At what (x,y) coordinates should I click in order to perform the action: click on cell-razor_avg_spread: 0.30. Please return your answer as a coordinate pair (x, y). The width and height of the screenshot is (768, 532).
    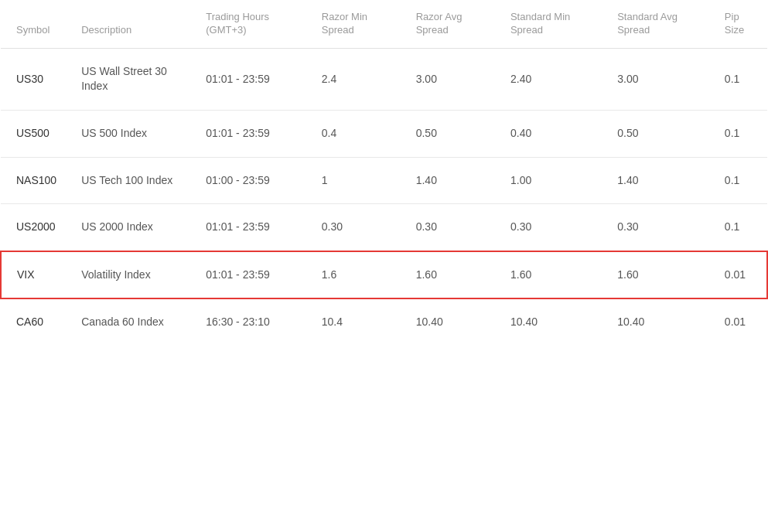
    Looking at the image, I should click on (448, 227).